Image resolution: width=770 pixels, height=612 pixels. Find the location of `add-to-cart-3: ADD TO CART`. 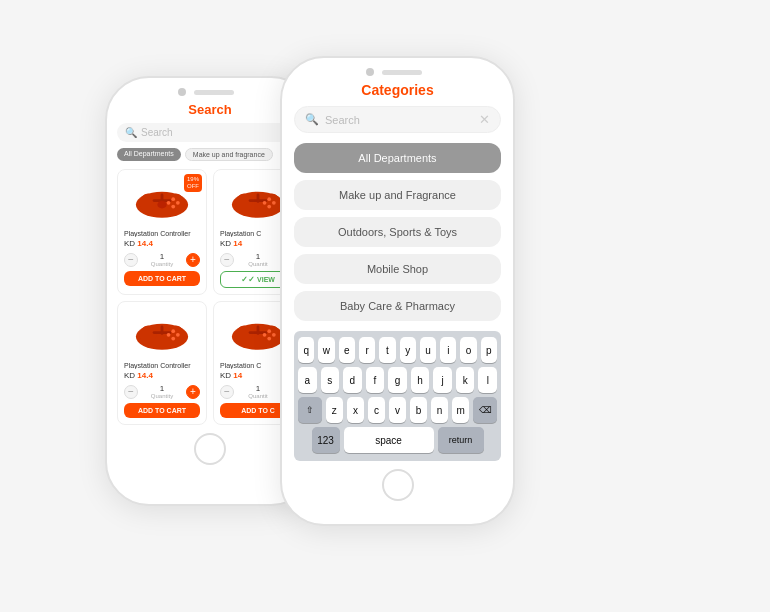

add-to-cart-3: ADD TO CART is located at coordinates (162, 410).